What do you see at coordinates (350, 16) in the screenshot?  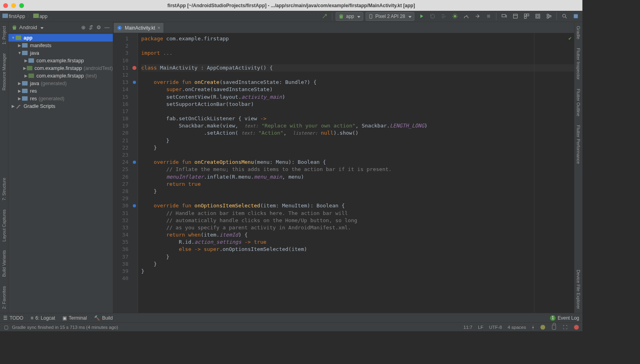 I see `run-config-combo: app` at bounding box center [350, 16].